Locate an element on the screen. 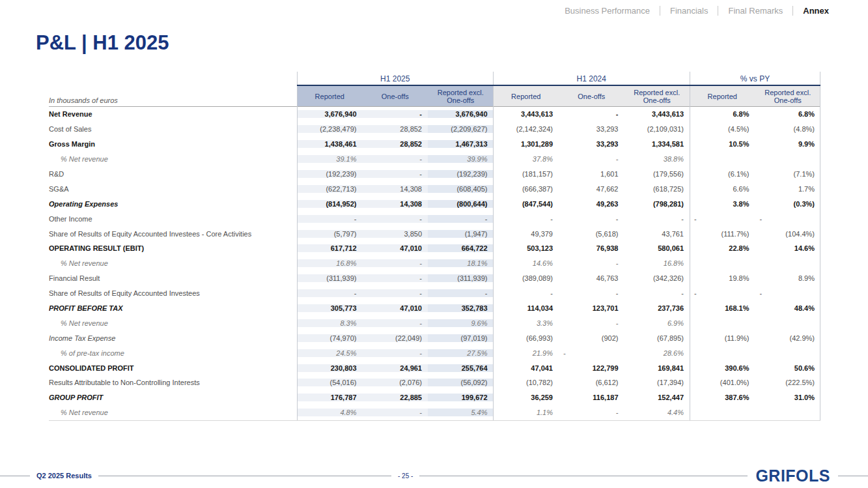 The image size is (868, 488). value-cell: (1,947) is located at coordinates (461, 234).